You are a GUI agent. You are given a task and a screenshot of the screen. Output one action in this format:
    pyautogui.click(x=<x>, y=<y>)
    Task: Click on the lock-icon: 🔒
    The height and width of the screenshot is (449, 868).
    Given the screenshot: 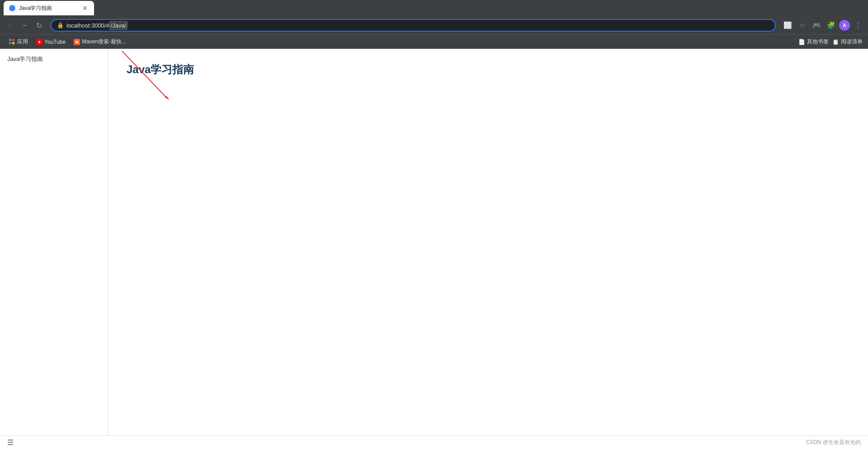 What is the action you would take?
    pyautogui.click(x=61, y=25)
    